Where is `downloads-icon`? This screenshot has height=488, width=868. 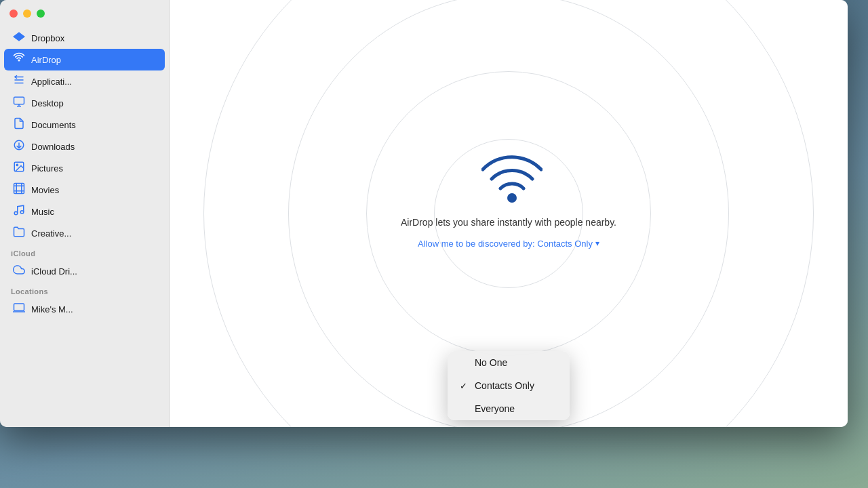
downloads-icon is located at coordinates (19, 146).